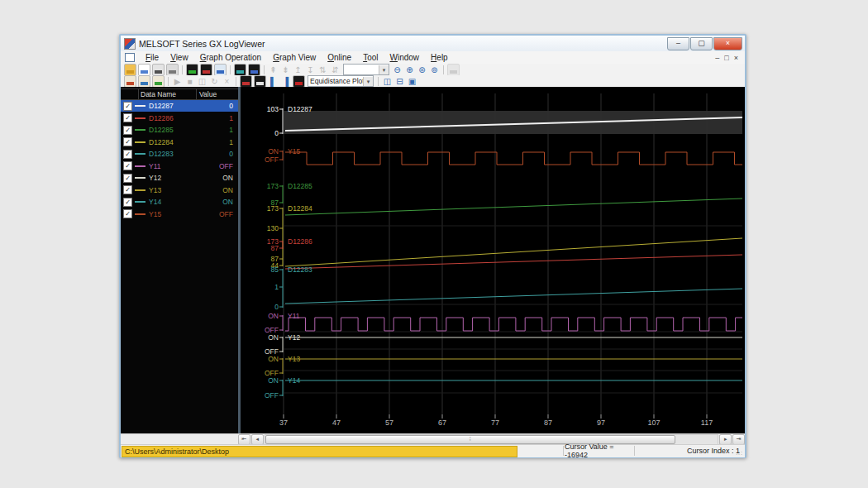 The width and height of the screenshot is (868, 488). I want to click on y-axis-tick-label: 173, so click(273, 208).